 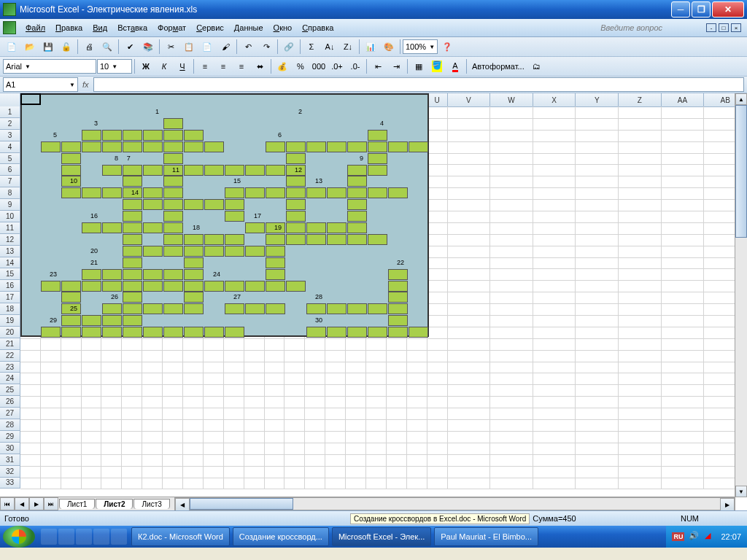 What do you see at coordinates (311, 47) in the screenshot?
I see `autosum-button: Σ` at bounding box center [311, 47].